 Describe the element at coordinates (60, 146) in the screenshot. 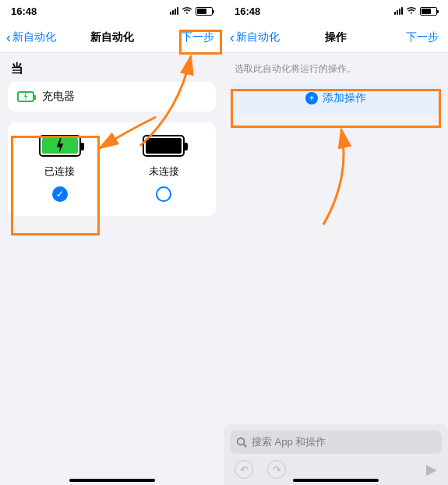

I see `battery-connected-icon` at that location.